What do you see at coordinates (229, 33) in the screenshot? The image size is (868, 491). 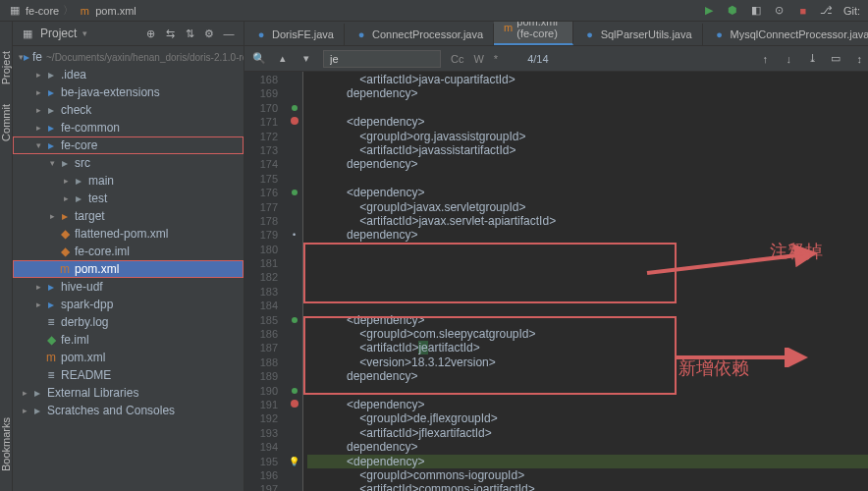 I see `hide-icon: —` at bounding box center [229, 33].